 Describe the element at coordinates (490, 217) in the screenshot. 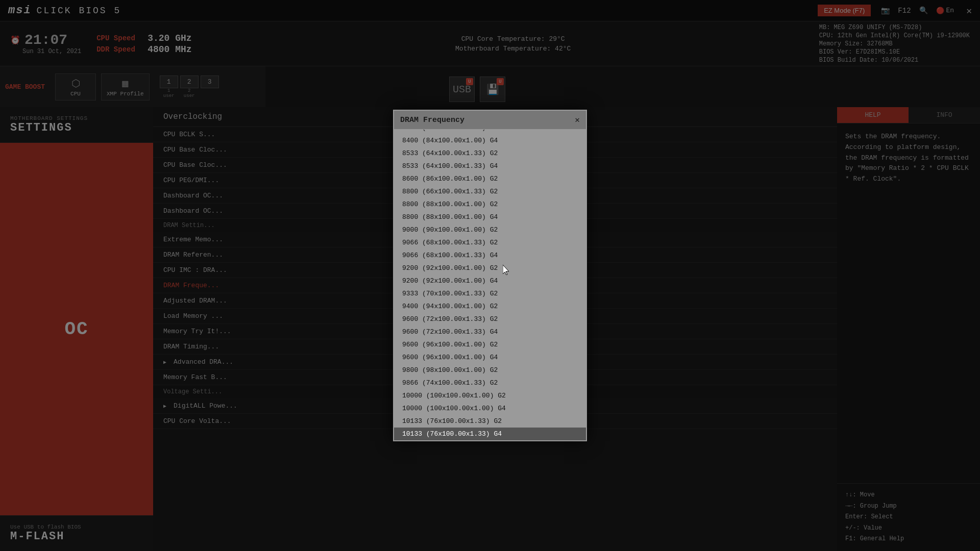

I see `modal-item-10: 8800 (88x100.00x1.00) G4` at that location.